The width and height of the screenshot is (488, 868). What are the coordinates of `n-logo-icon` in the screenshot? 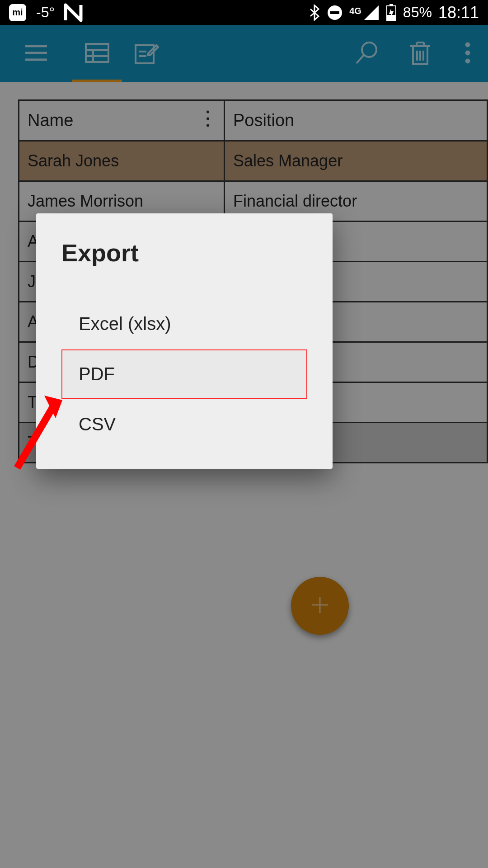 It's located at (73, 13).